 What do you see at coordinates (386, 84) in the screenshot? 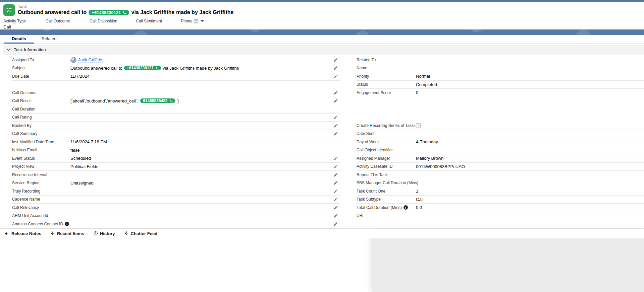
I see `field-label: Status` at bounding box center [386, 84].